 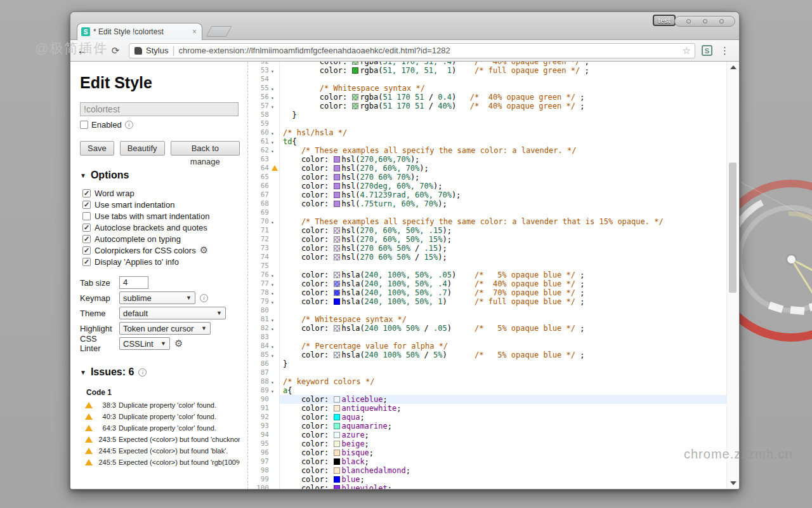 What do you see at coordinates (487, 150) in the screenshot?
I see `code-line: 62▾ /* These examples all specify the sa…` at bounding box center [487, 150].